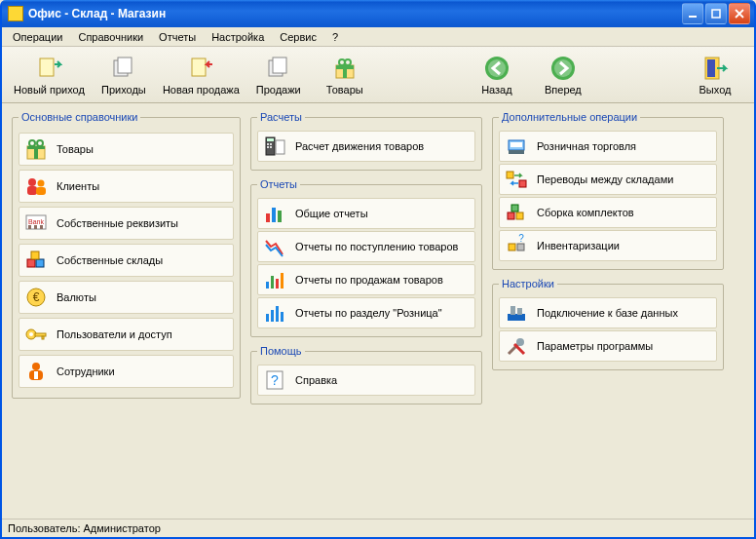 Image resolution: width=756 pixels, height=539 pixels. I want to click on panel_reports-item: Общие отчеты, so click(366, 213).